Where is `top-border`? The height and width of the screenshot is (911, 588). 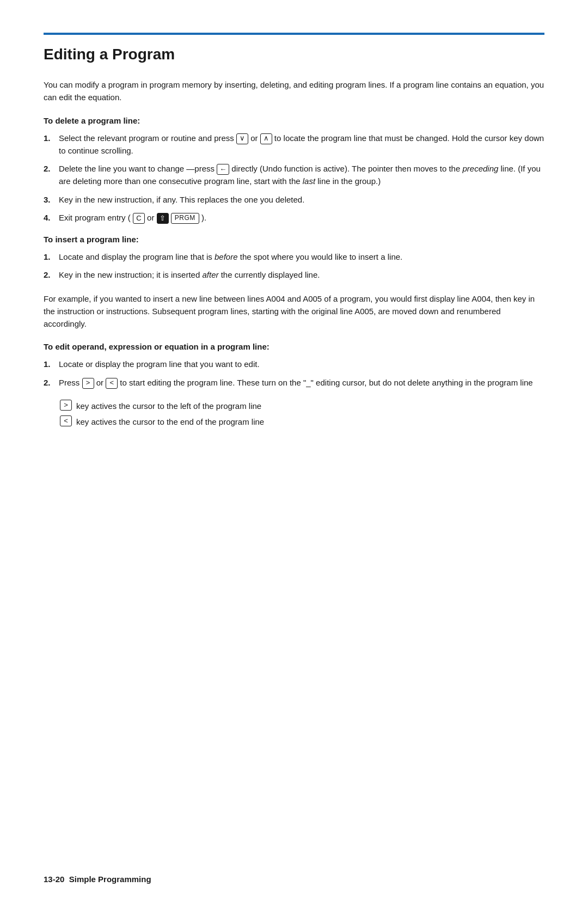 top-border is located at coordinates (294, 34).